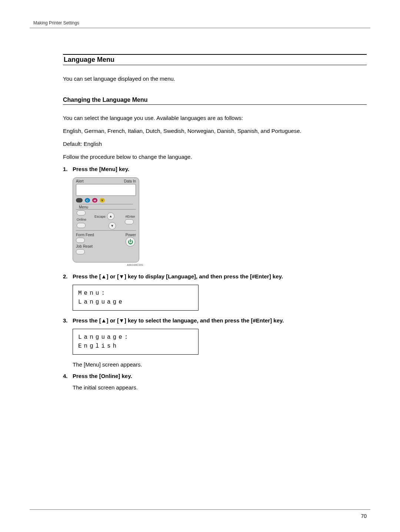 The image size is (400, 532). Describe the element at coordinates (130, 217) in the screenshot. I see `enter-label: #Enter` at that location.